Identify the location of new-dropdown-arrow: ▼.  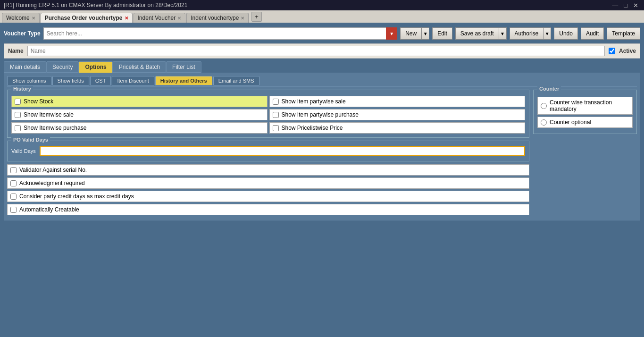
(426, 34).